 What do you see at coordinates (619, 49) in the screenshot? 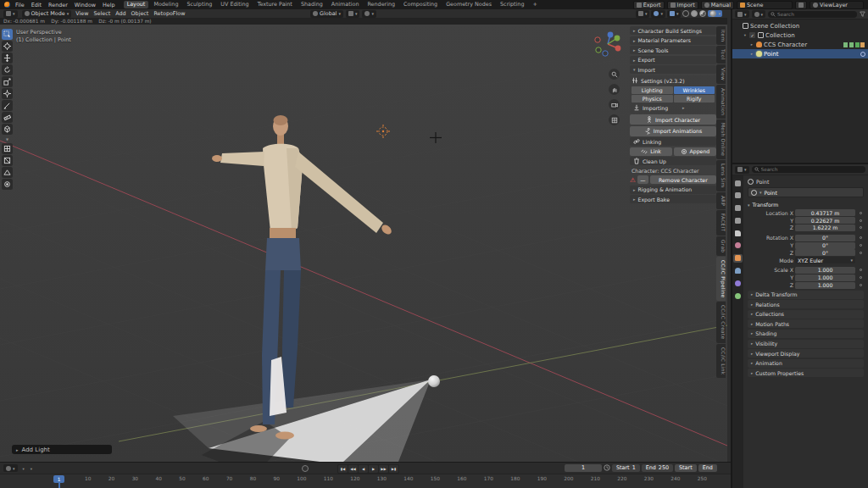
I see `axis-x-positive` at bounding box center [619, 49].